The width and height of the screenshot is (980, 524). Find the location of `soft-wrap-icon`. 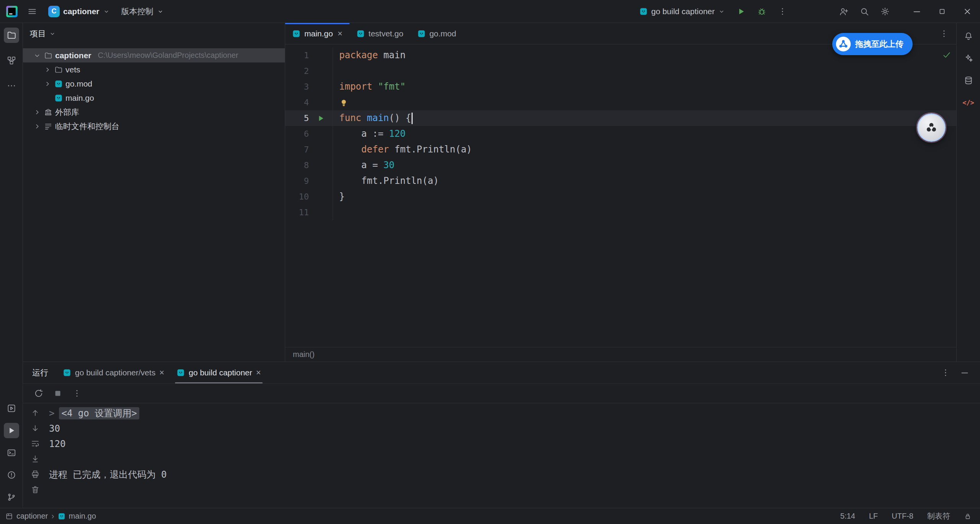

soft-wrap-icon is located at coordinates (35, 444).